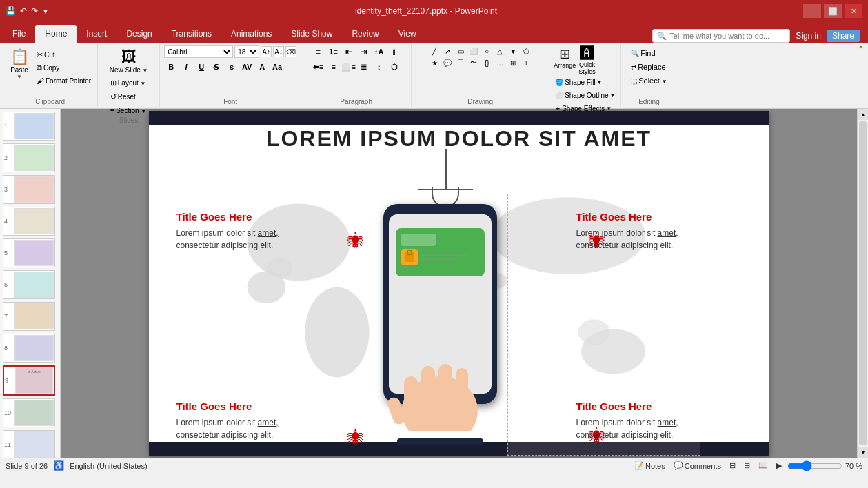 The height and width of the screenshot is (488, 868). What do you see at coordinates (659, 420) in the screenshot?
I see `callout-bottom-right: Title Goes Here Lorem ipsum dolor sit am…` at bounding box center [659, 420].